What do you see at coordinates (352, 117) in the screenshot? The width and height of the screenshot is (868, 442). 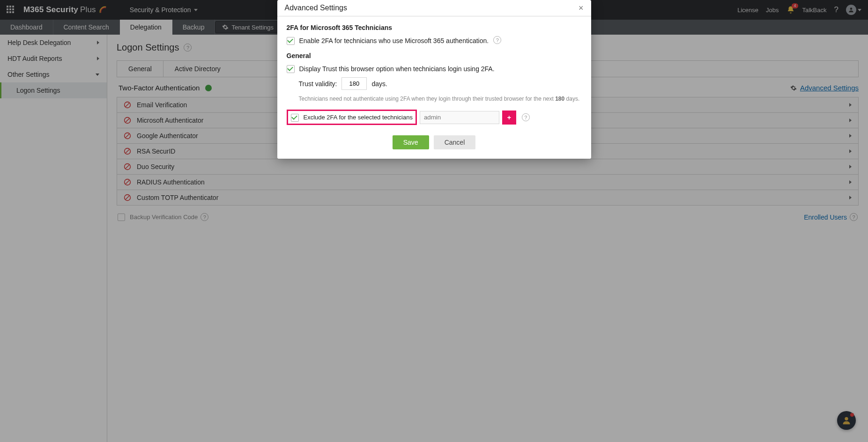 I see `exclude-highlight: Exclude 2FA for the selected technicians` at bounding box center [352, 117].